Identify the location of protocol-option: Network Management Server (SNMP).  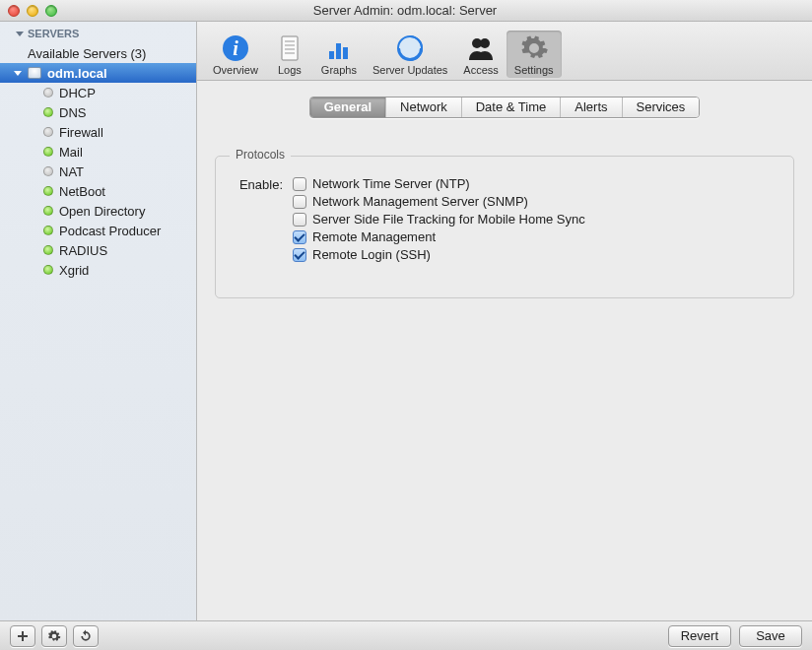
(440, 201).